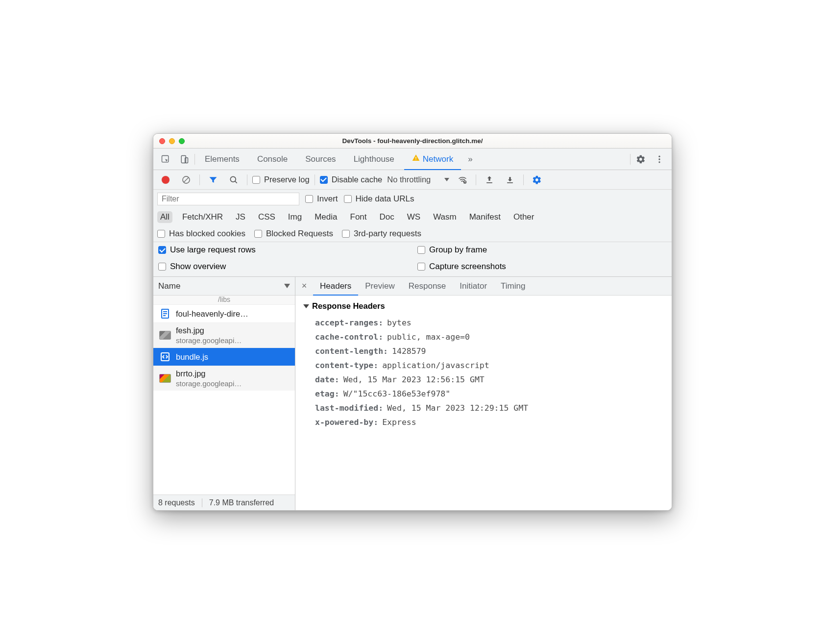 The image size is (825, 644). What do you see at coordinates (198, 267) in the screenshot?
I see `show-overview-label: Show overview` at bounding box center [198, 267].